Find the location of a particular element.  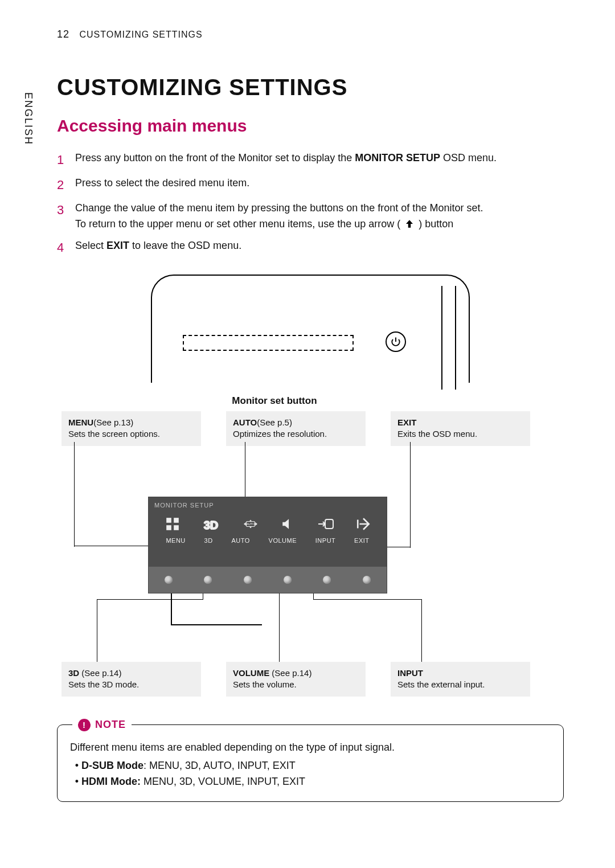

button-area-highlight is located at coordinates (268, 343).